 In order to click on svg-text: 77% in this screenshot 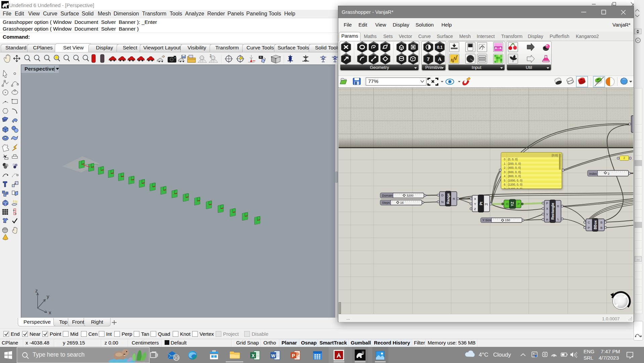, I will do `click(373, 81)`.